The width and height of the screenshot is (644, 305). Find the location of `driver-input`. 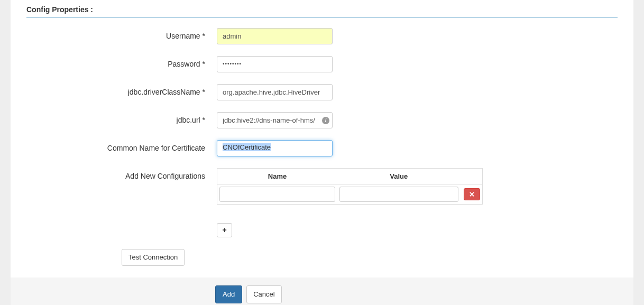

driver-input is located at coordinates (275, 92).